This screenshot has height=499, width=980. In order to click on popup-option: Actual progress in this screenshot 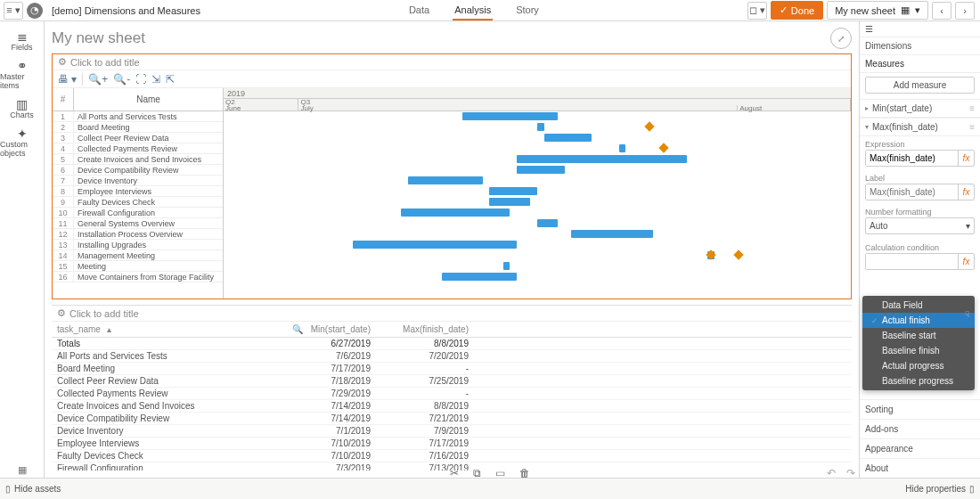, I will do `click(919, 365)`.